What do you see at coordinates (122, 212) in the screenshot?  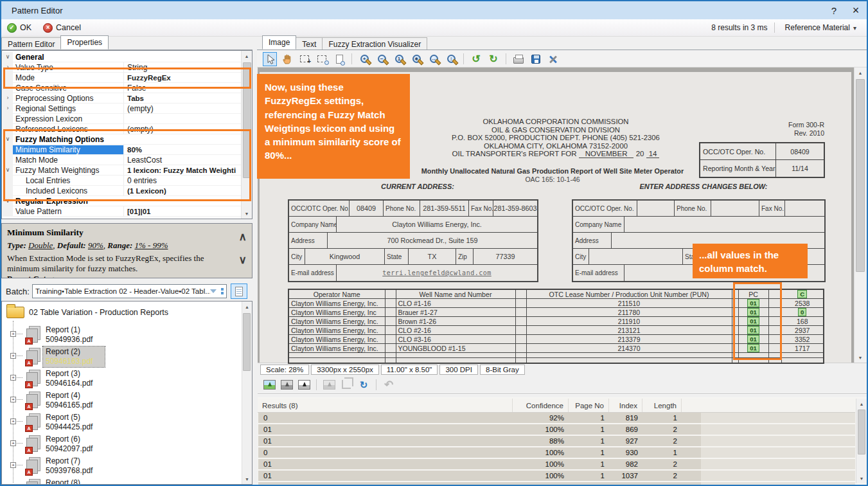 I see `property-row-value-pattern: Value Pattern [01]|01` at bounding box center [122, 212].